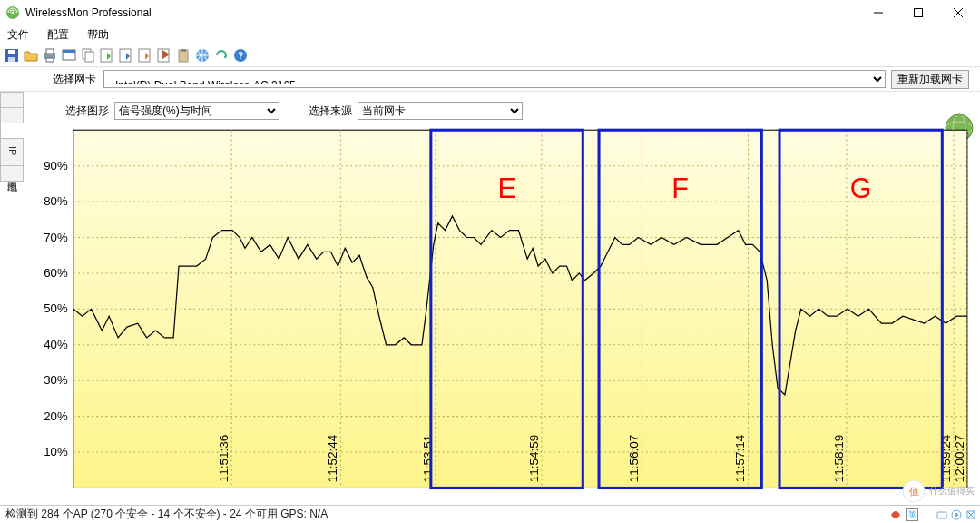 The height and width of the screenshot is (523, 980). I want to click on svg-text: 10%, so click(56, 452).